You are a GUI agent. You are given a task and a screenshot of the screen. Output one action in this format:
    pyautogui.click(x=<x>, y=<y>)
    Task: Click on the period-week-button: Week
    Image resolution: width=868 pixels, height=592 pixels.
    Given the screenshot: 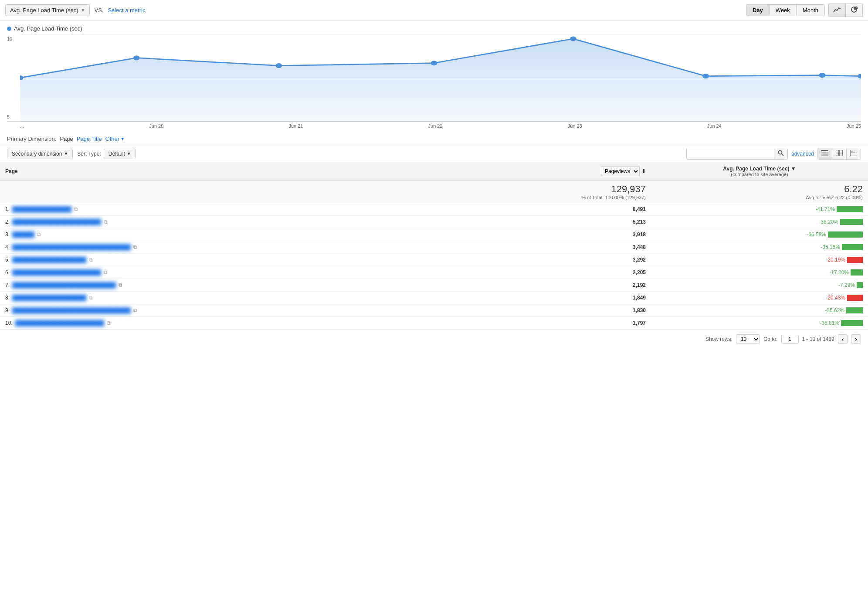 What is the action you would take?
    pyautogui.click(x=783, y=10)
    